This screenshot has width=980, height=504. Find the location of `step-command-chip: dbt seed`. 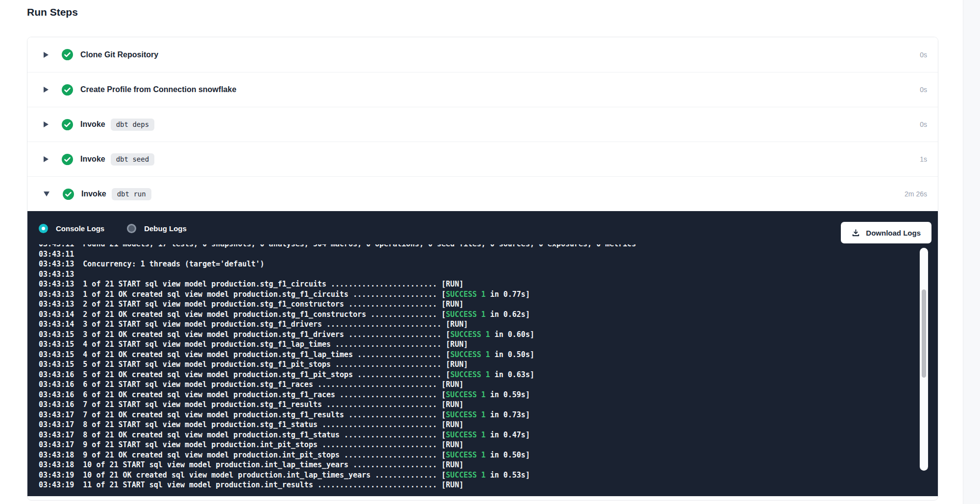

step-command-chip: dbt seed is located at coordinates (132, 160).